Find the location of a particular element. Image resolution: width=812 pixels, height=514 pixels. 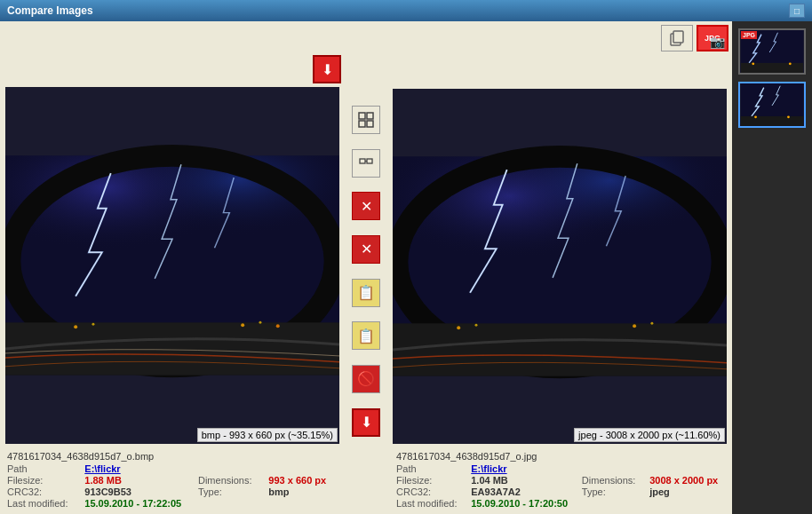

left-download-button: ⬇ is located at coordinates (327, 69).